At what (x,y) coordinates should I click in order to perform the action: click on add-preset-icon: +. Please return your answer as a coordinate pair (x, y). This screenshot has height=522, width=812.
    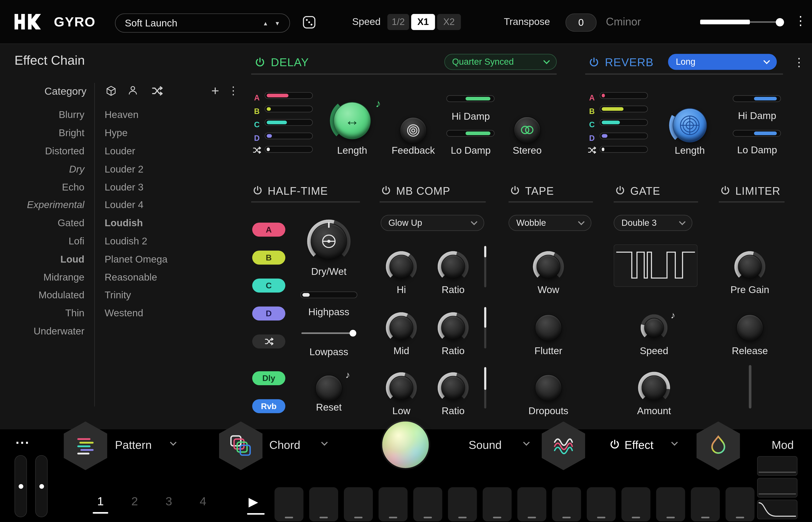
    Looking at the image, I should click on (215, 91).